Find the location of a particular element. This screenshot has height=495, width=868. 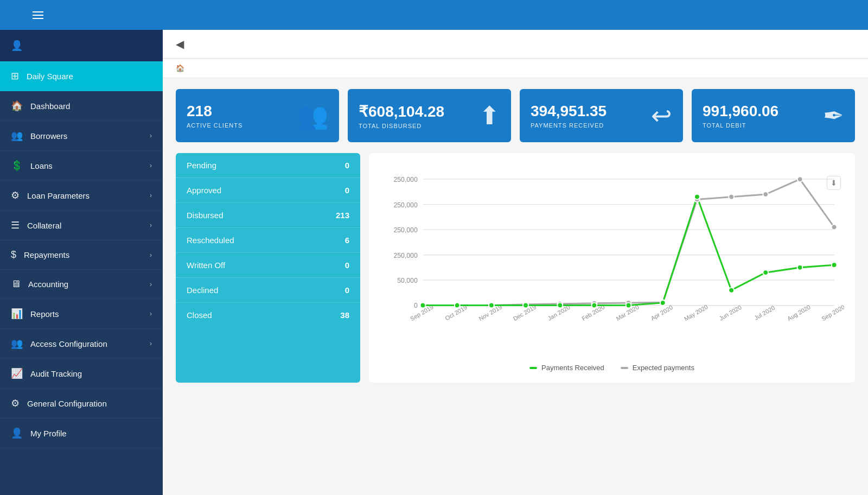

chart-legend: Payments Received Expected payments is located at coordinates (612, 368).